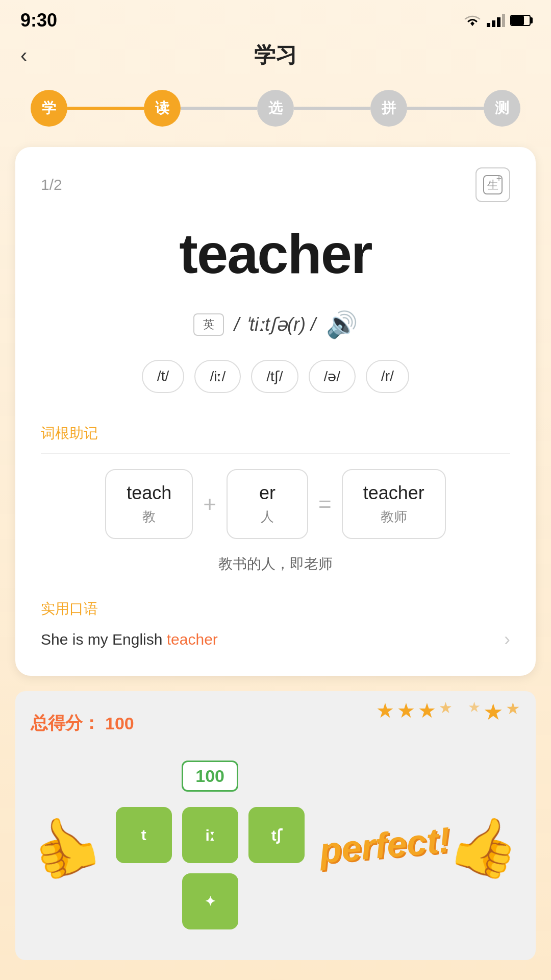 The width and height of the screenshot is (551, 980). I want to click on perfect-text: perfect!, so click(385, 845).